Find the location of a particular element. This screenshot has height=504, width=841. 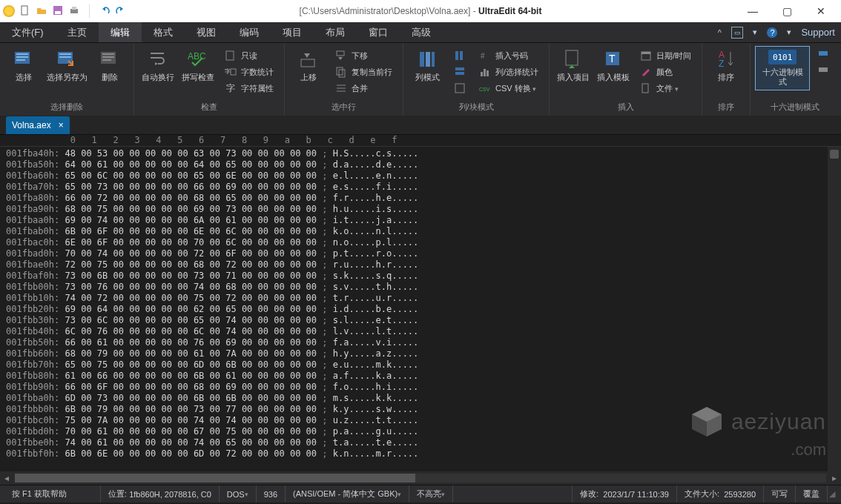

redo-icon is located at coordinates (121, 10).